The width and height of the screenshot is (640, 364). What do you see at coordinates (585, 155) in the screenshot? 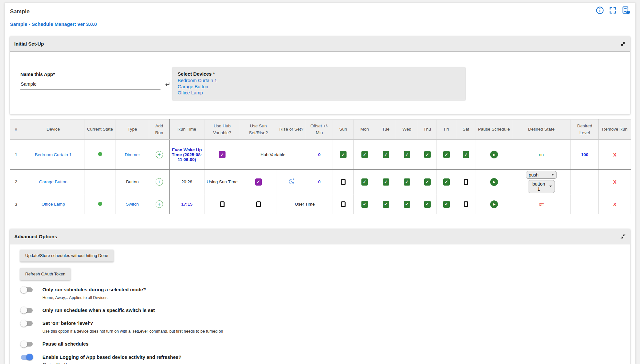
I see `desired-level-value: 100` at bounding box center [585, 155].